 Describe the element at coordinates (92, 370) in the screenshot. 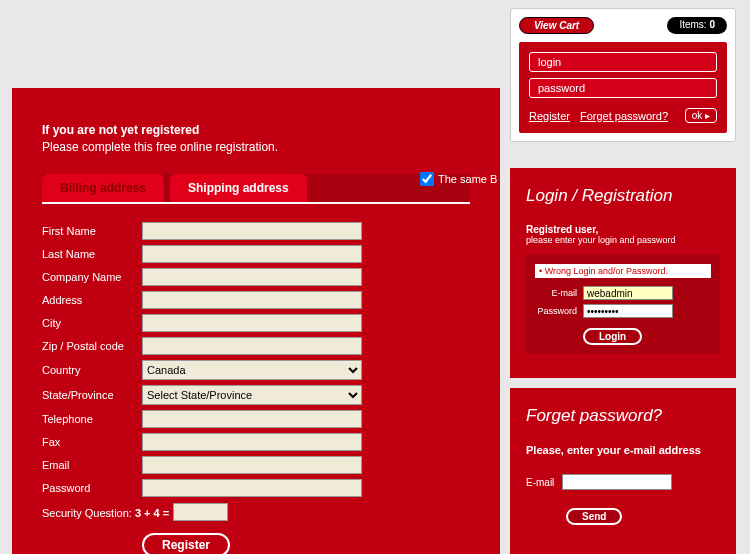

I see `label-country: Country` at that location.